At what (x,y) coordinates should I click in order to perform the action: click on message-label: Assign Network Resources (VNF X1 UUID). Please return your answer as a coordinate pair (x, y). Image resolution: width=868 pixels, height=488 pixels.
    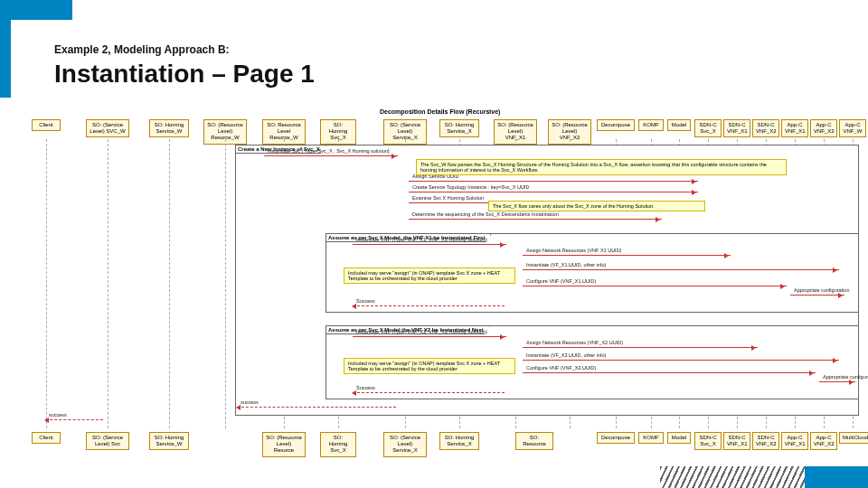
    Looking at the image, I should click on (573, 250).